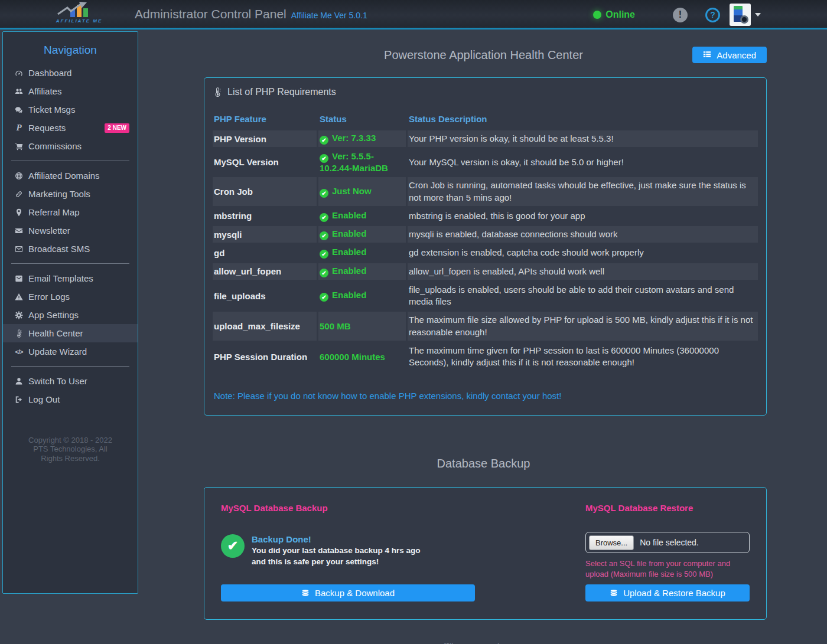 The image size is (827, 644). Describe the element at coordinates (70, 73) in the screenshot. I see `sidebar-item-dashboard: Dashboard` at that location.